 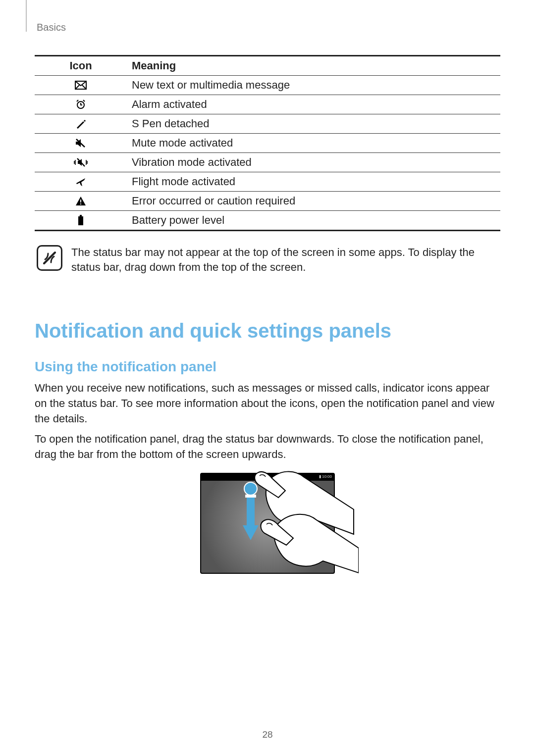 What do you see at coordinates (268, 523) in the screenshot?
I see `drag-down-illustration: ▮ 10:00` at bounding box center [268, 523].